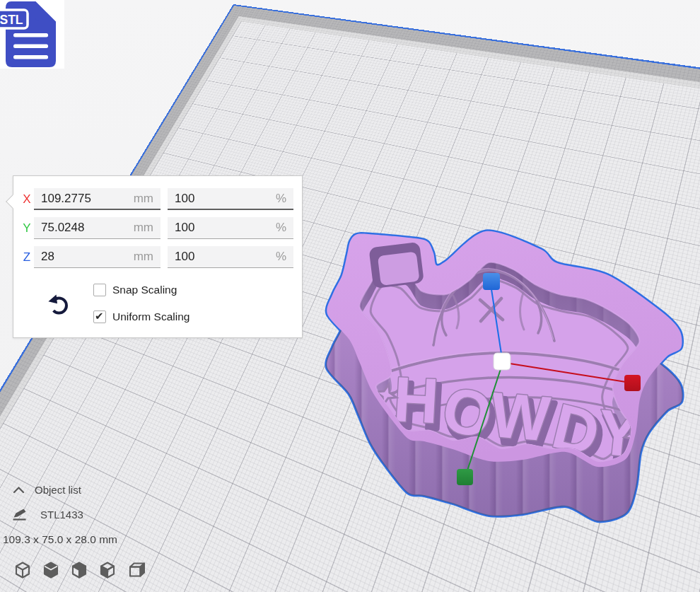  Describe the element at coordinates (158, 199) in the screenshot. I see `scale-row-x: X mm %` at that location.